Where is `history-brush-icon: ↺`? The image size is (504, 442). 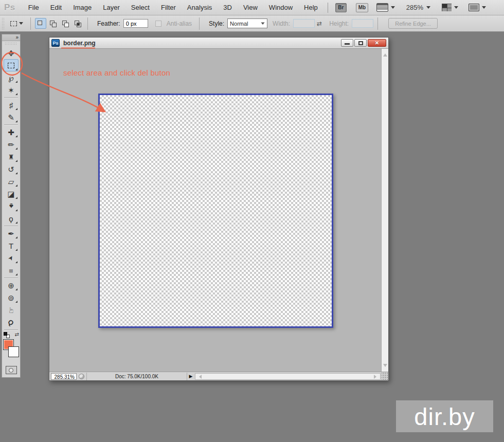 history-brush-icon: ↺ is located at coordinates (11, 170).